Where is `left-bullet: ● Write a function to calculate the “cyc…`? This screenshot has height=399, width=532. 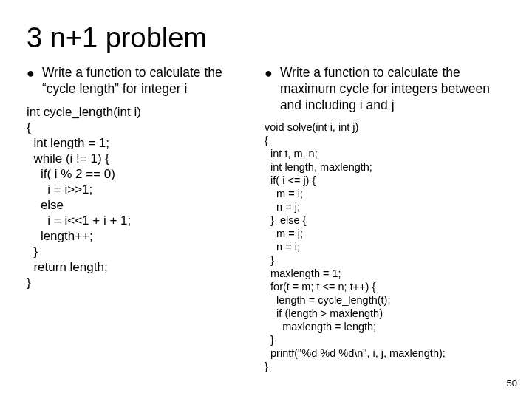
left-bullet: ● Write a function to calculate the “cyc… is located at coordinates (141, 81).